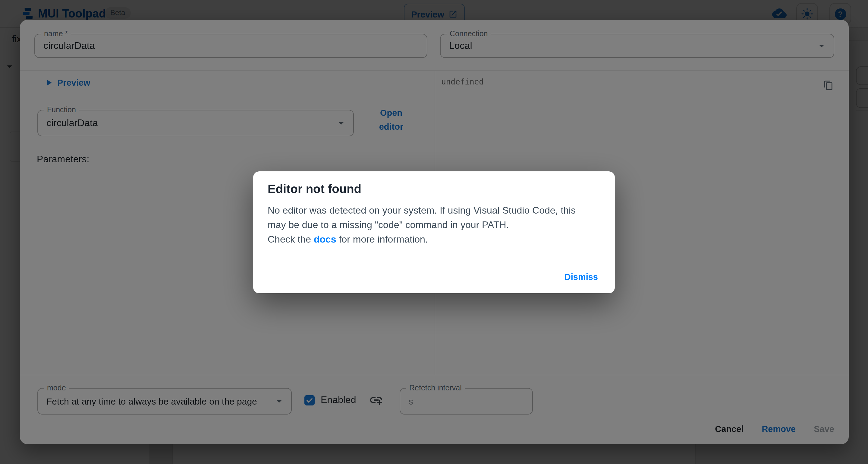 This screenshot has width=868, height=464. What do you see at coordinates (382, 239) in the screenshot?
I see `dialog-body-line3-suffix: for more information.` at bounding box center [382, 239].